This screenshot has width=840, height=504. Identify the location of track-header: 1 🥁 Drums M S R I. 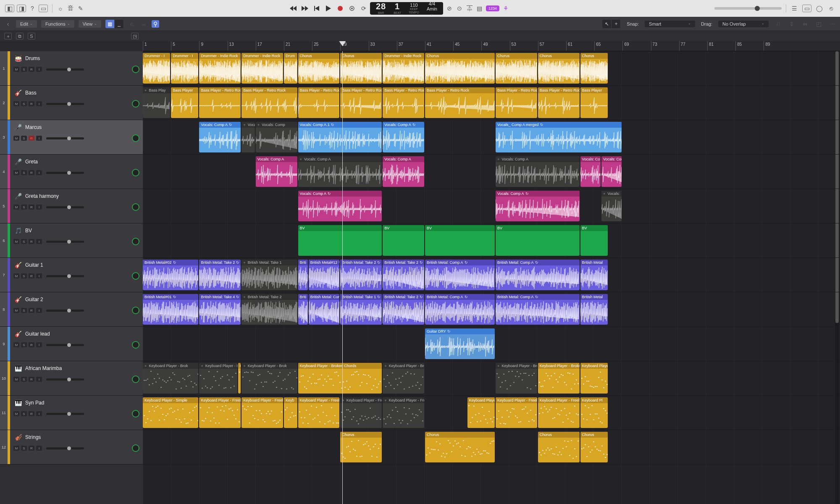
(71, 68).